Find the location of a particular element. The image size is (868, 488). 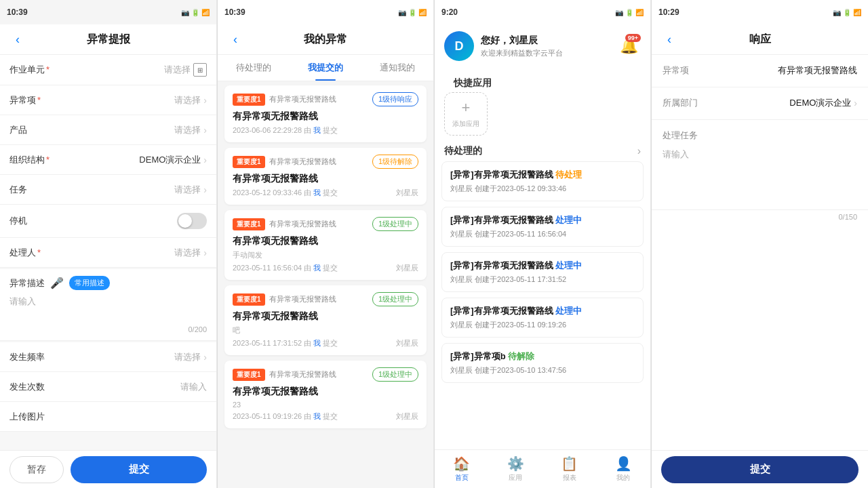

frequency-label: 发生频率 is located at coordinates (33, 357).